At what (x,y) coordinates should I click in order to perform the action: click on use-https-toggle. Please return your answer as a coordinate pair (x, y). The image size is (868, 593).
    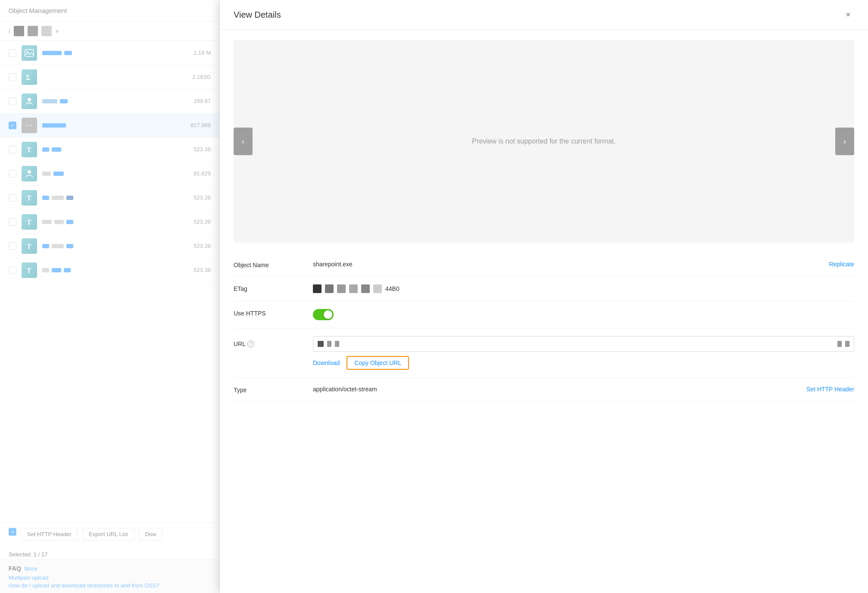
    Looking at the image, I should click on (323, 315).